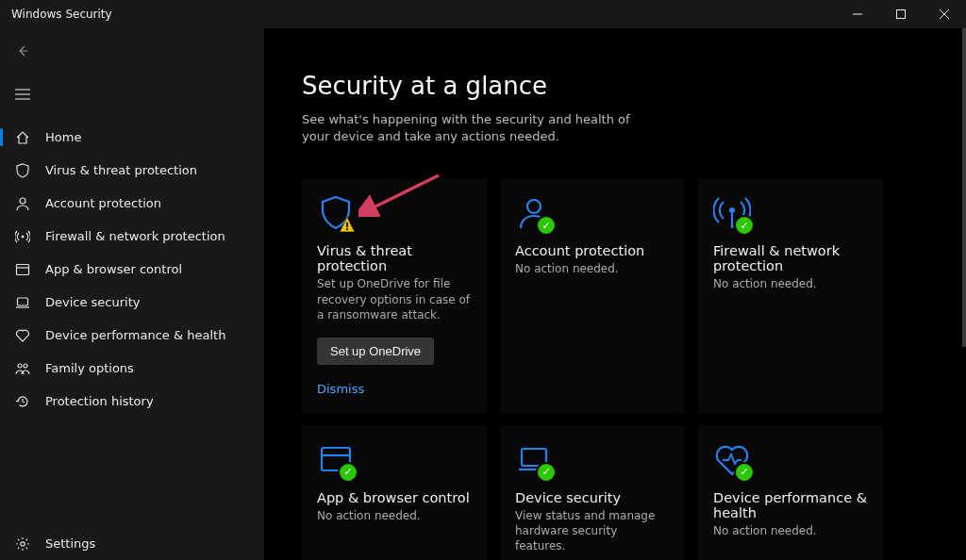  Describe the element at coordinates (901, 14) in the screenshot. I see `maximize-button` at that location.